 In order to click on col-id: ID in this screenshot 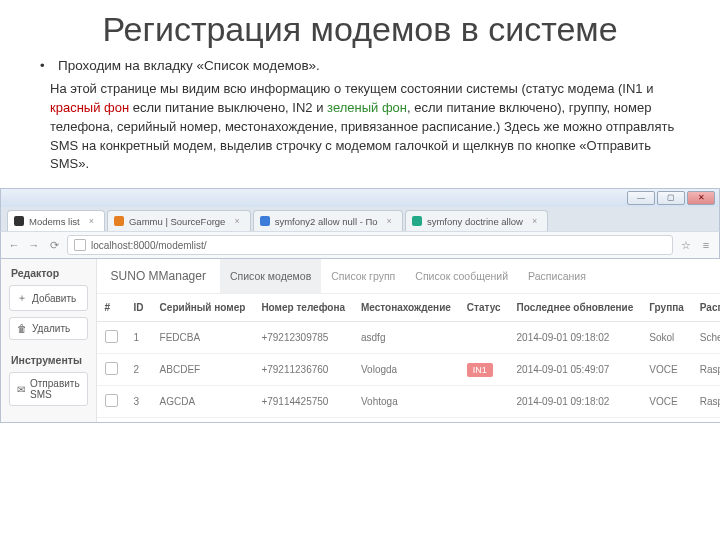, I will do `click(139, 308)`.